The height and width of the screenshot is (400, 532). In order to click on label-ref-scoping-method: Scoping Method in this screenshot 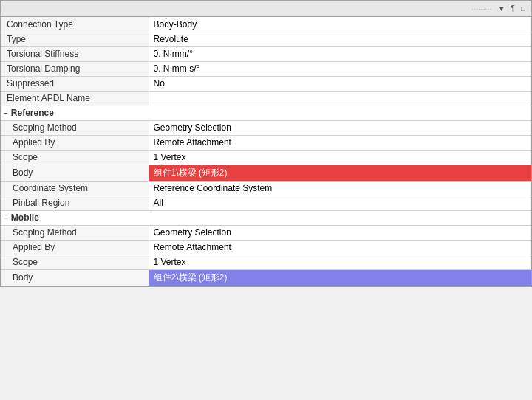, I will do `click(75, 128)`.